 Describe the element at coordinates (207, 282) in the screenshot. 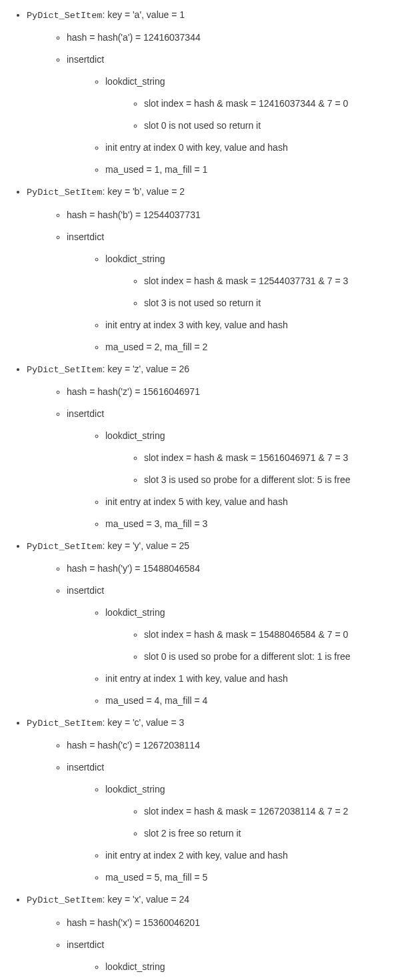

I see `sublist-level1: hash = hash('b') = 12544037731insertdict…` at that location.